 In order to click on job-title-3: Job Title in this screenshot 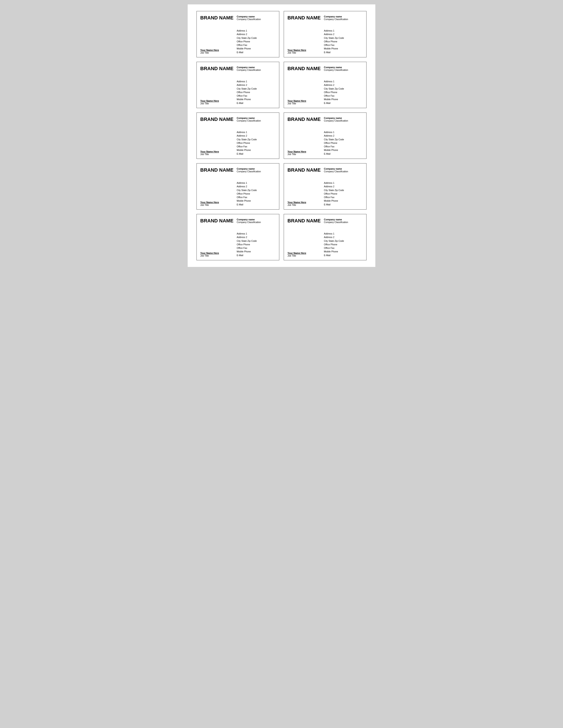, I will do `click(217, 103)`.